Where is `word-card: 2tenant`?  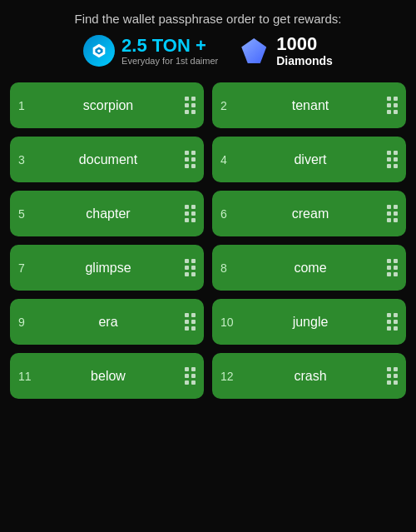 word-card: 2tenant is located at coordinates (310, 105).